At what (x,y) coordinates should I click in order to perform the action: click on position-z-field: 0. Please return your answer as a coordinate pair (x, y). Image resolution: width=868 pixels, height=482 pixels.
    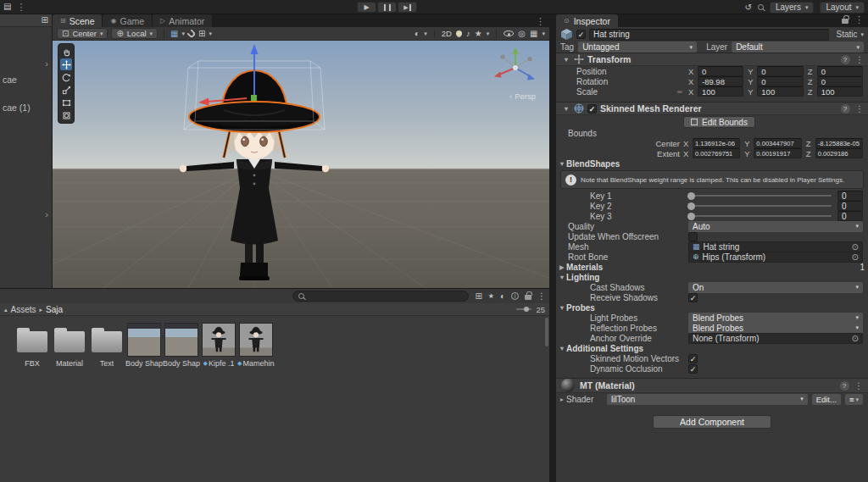
    Looking at the image, I should click on (840, 71).